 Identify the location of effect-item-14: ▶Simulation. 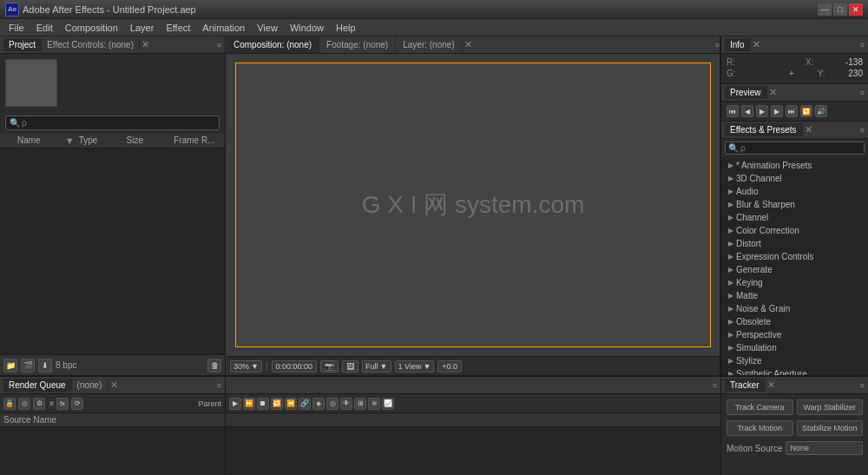
(795, 347).